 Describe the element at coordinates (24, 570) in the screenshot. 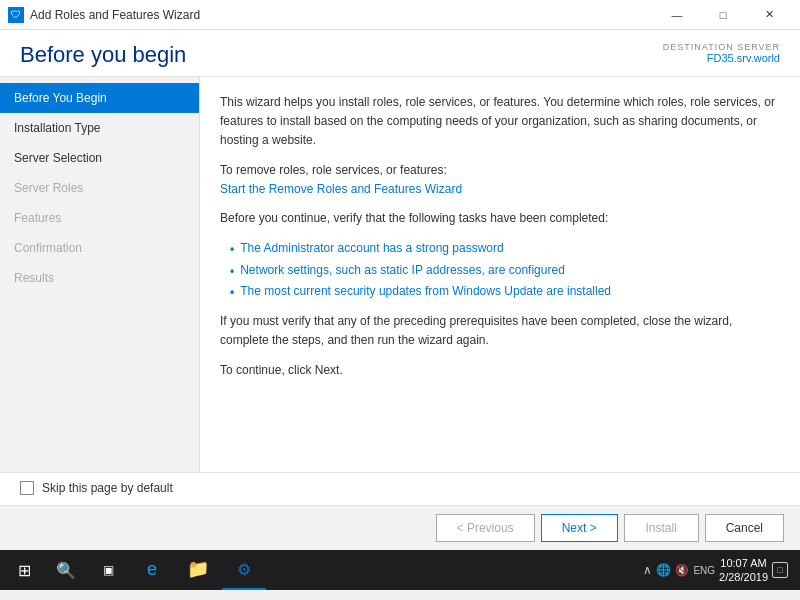

I see `start-button: ⊞` at that location.